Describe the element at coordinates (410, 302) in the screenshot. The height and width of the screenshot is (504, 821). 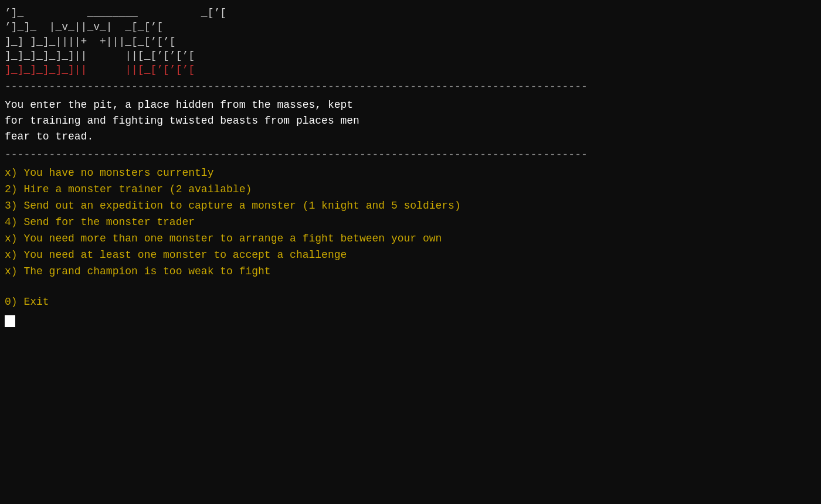
I see `menu-item-exit: 0) Exit` at that location.